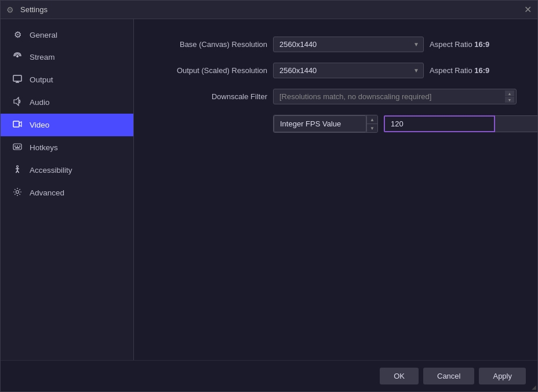 Image resolution: width=538 pixels, height=392 pixels. What do you see at coordinates (17, 102) in the screenshot?
I see `audio-icon` at bounding box center [17, 102].